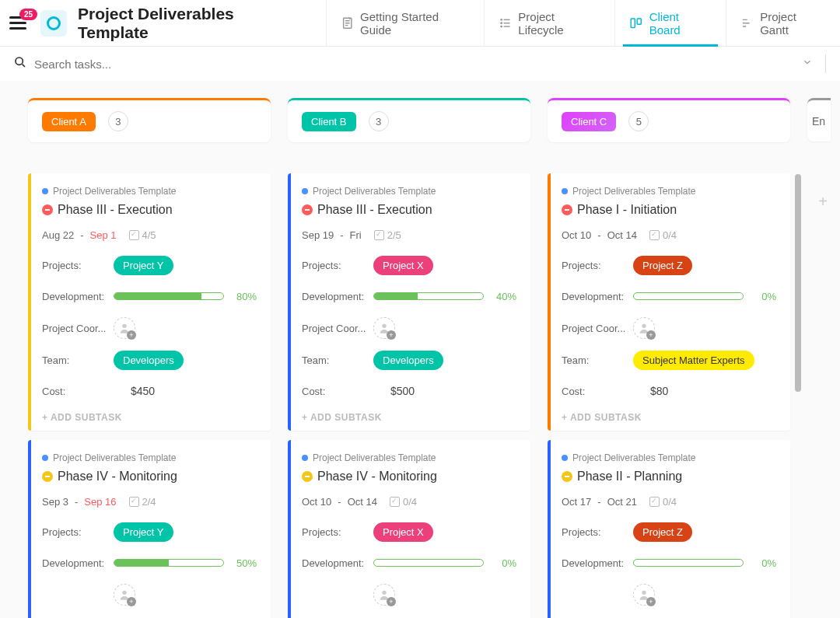  What do you see at coordinates (409, 328) in the screenshot?
I see `field-coordinator: Project Coor...` at bounding box center [409, 328].